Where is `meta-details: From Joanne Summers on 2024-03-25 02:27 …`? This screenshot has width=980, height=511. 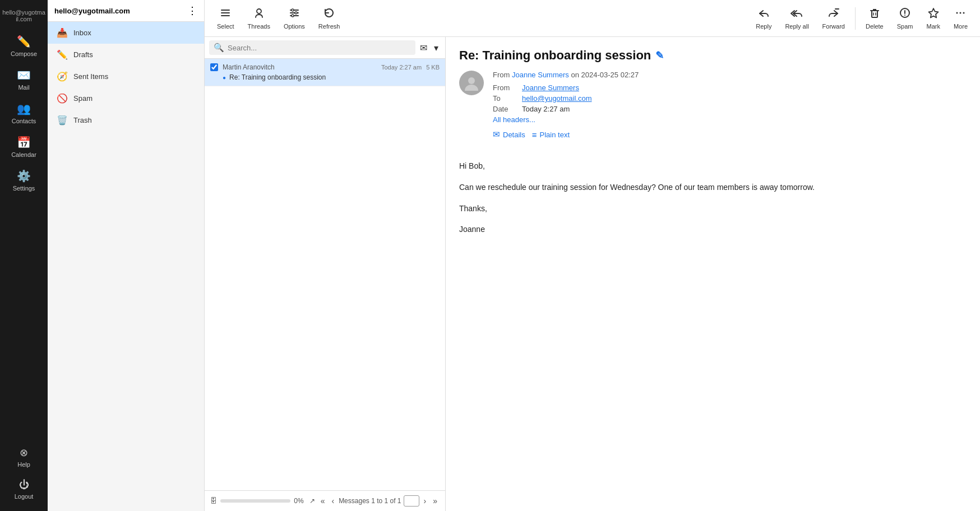 meta-details: From Joanne Summers on 2024-03-25 02:27 … is located at coordinates (730, 111).